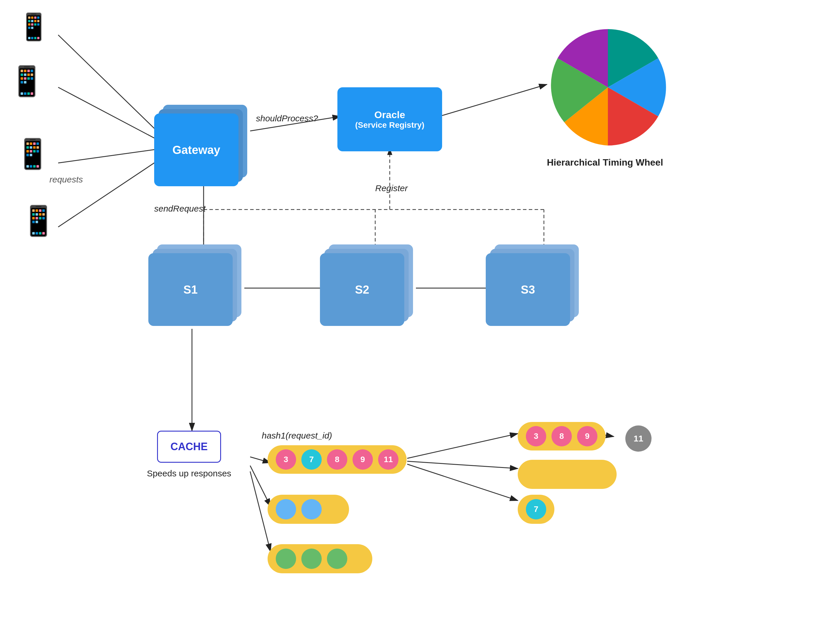  I want to click on gray-circle-label: 11, so click(638, 439).